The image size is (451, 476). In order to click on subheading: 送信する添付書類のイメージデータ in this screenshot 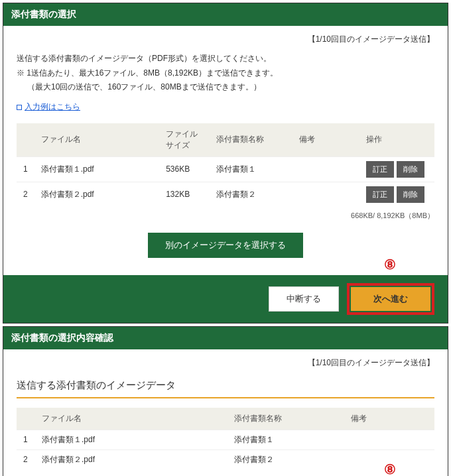, I will do `click(226, 386)`.